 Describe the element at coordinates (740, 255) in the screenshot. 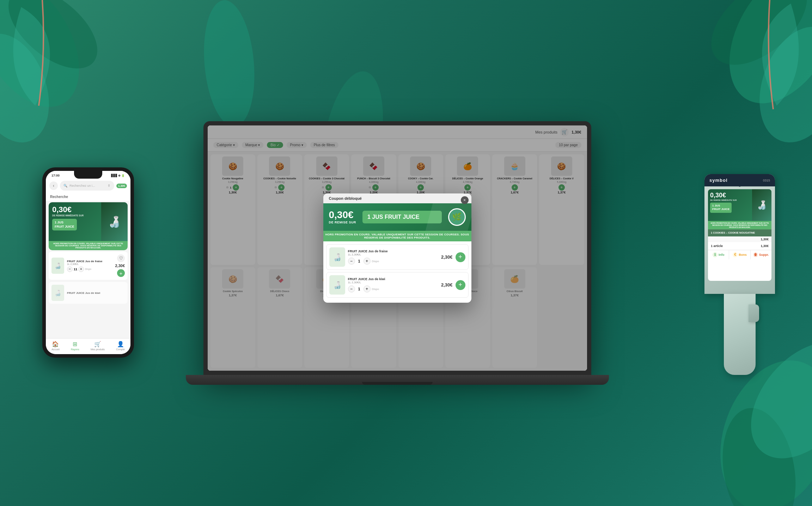

I see `scanner-bons-button: € Bons` at that location.